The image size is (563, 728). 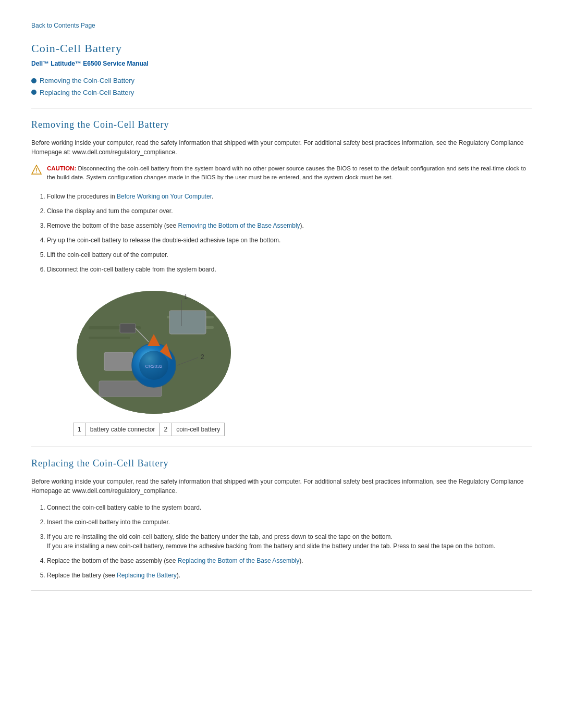 What do you see at coordinates (239, 226) in the screenshot?
I see `removing-bottom-link: Removing the Bottom of the Base Assembly` at bounding box center [239, 226].